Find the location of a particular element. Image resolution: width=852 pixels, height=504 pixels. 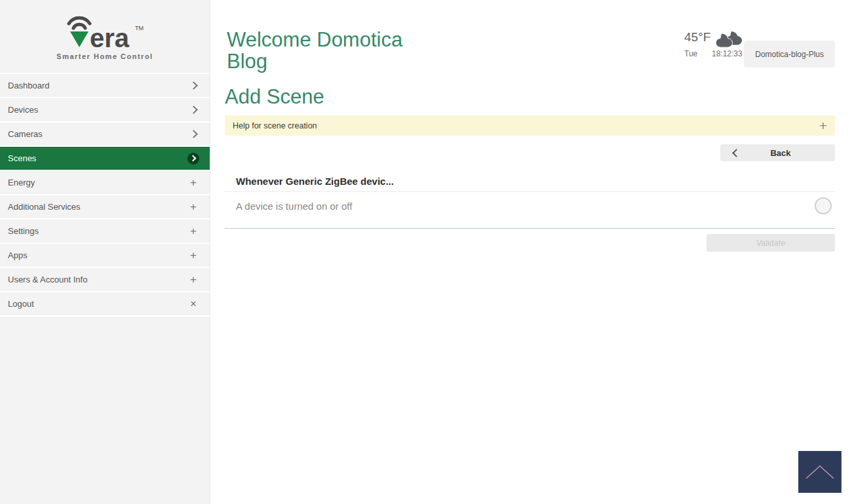

help-bar-label: Help for scene creation is located at coordinates (275, 126).